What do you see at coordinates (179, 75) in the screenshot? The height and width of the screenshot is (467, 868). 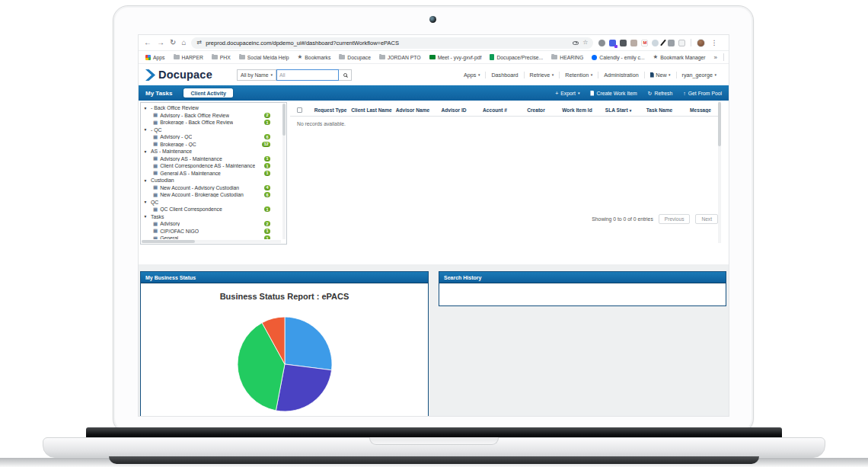 I see `docupace-logo: Docupace` at bounding box center [179, 75].